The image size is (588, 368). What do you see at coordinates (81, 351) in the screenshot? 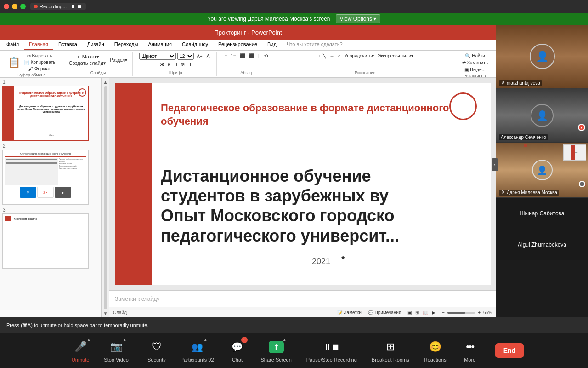
I see `unmute-button: 🎤 ▲ Unmute` at bounding box center [81, 351].